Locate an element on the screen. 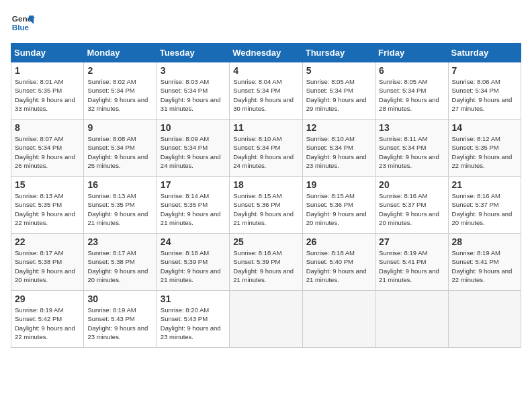  calendar-cell: 6Sunrise: 8:05 AMSunset: 5:34 PMDaylight… is located at coordinates (412, 91).